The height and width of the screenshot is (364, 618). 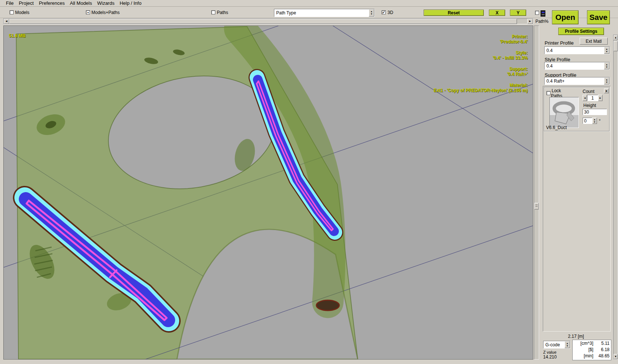 I want to click on profile-settings-button: Profile Settings, so click(x=581, y=31).